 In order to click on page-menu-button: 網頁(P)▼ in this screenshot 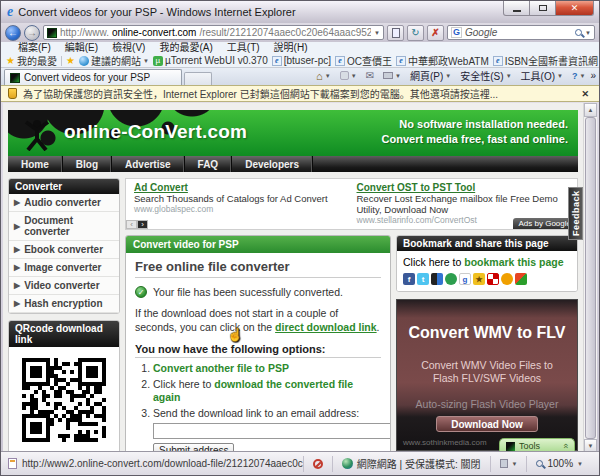, I will do `click(430, 76)`.